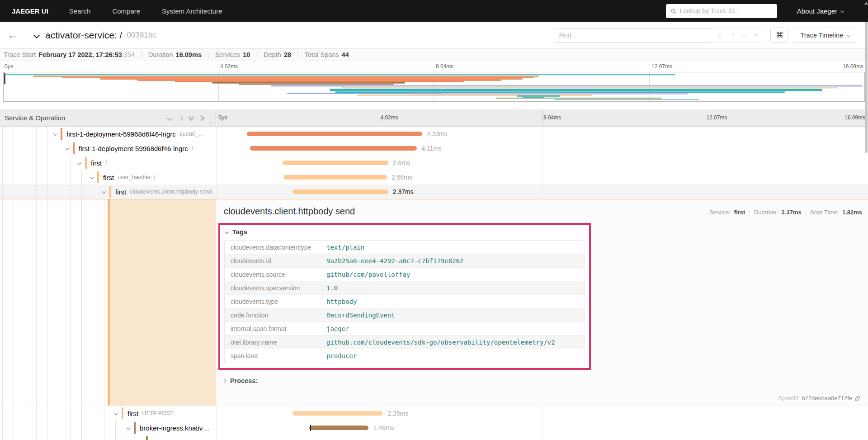 The height and width of the screenshot is (440, 868). What do you see at coordinates (820, 11) in the screenshot?
I see `about-jaeger-menu: About Jaeger` at bounding box center [820, 11].